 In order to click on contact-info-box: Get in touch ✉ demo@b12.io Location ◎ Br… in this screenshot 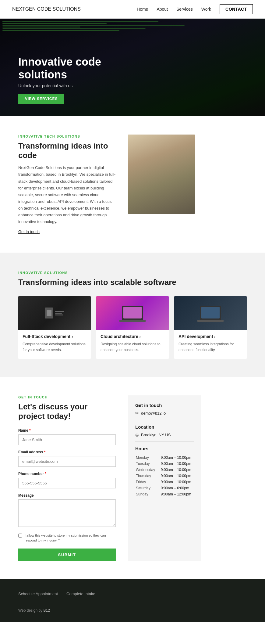, I will do `click(164, 478)`.